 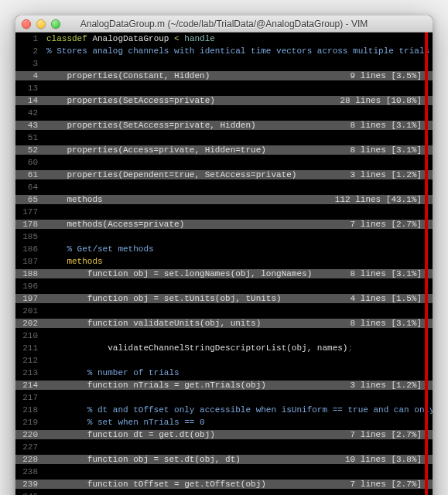 I want to click on line-content: methods112 lines [43.1%], so click(x=238, y=200).